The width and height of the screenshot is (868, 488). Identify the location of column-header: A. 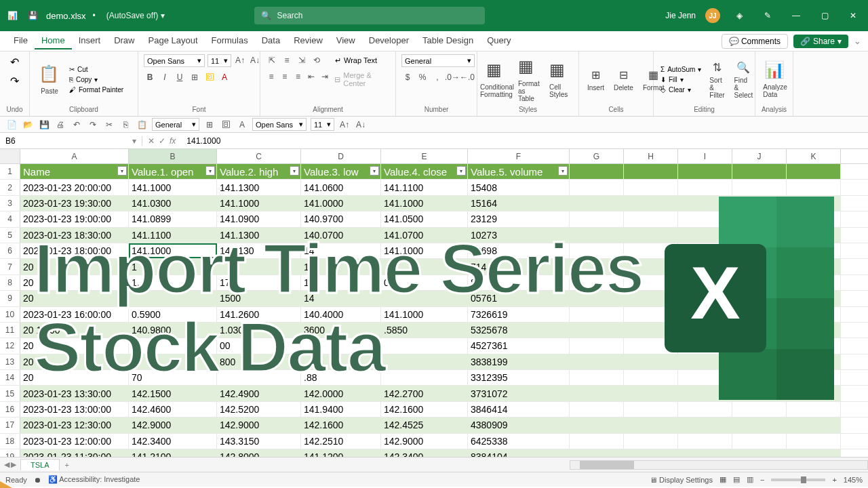
(75, 156).